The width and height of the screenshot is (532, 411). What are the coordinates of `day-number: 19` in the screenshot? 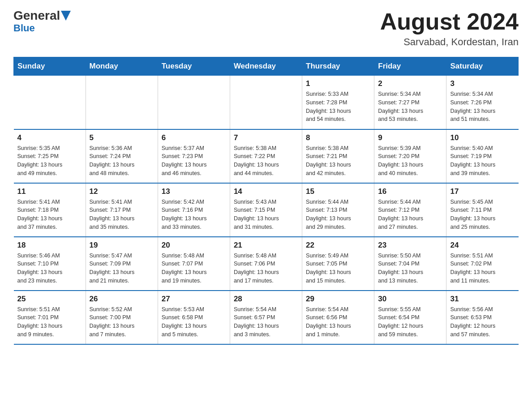 It's located at (122, 245).